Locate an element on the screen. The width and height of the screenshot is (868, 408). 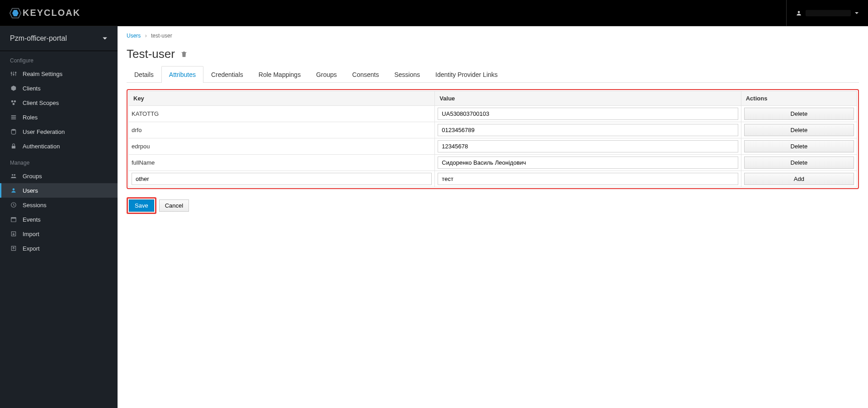
attr-key: drfo is located at coordinates (282, 130).